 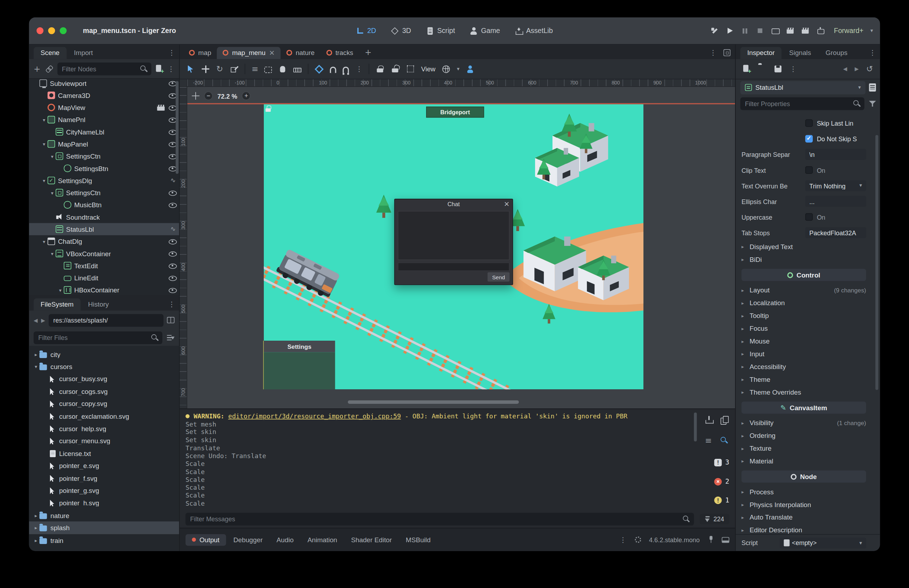 What do you see at coordinates (104, 95) in the screenshot?
I see `tree-node-camera3d: Camera3D` at bounding box center [104, 95].